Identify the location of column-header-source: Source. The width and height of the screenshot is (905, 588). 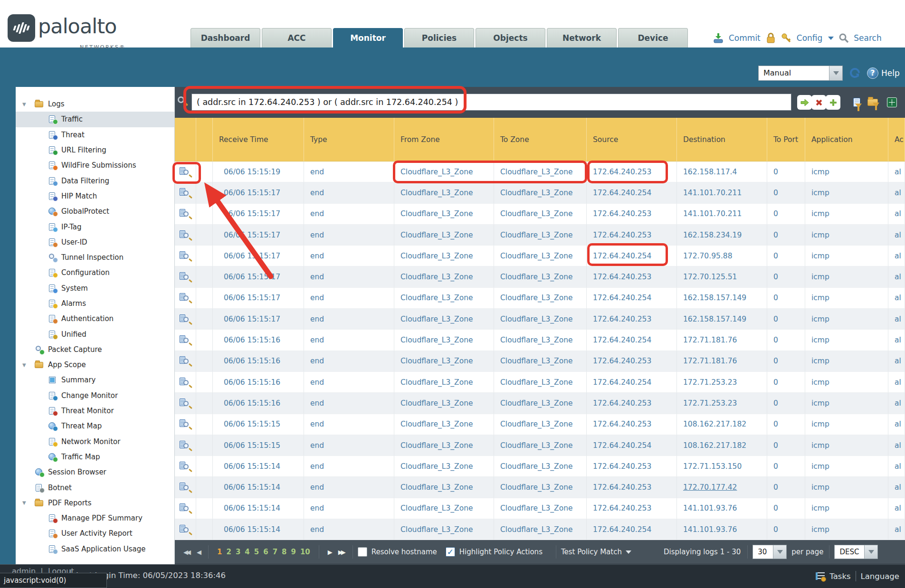
(632, 140).